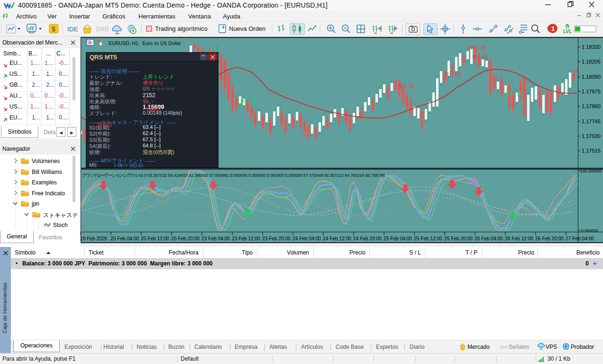 The image size is (603, 364). What do you see at coordinates (185, 239) in the screenshot?
I see `svg-text: 20 Feb 20:00` at bounding box center [185, 239].